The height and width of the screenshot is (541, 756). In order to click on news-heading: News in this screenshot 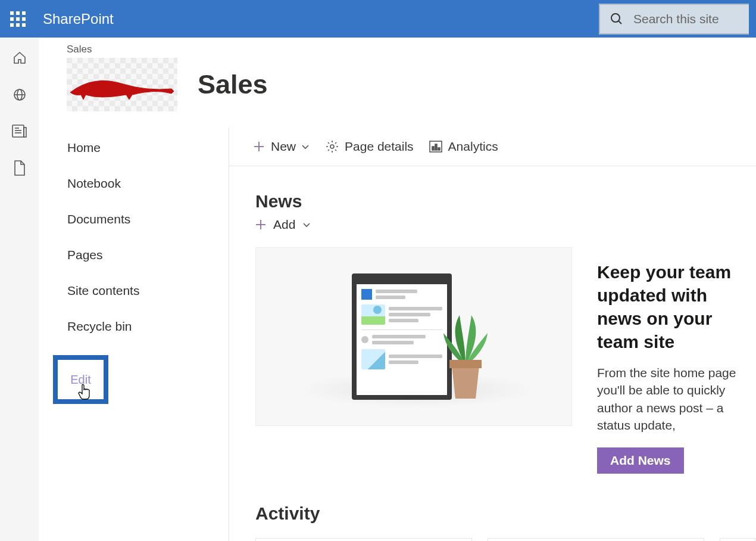, I will do `click(506, 201)`.